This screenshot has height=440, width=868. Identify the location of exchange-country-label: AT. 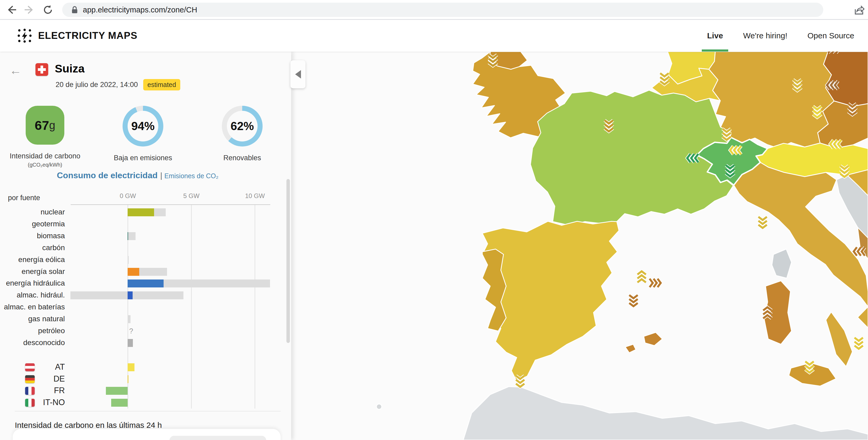
(50, 367).